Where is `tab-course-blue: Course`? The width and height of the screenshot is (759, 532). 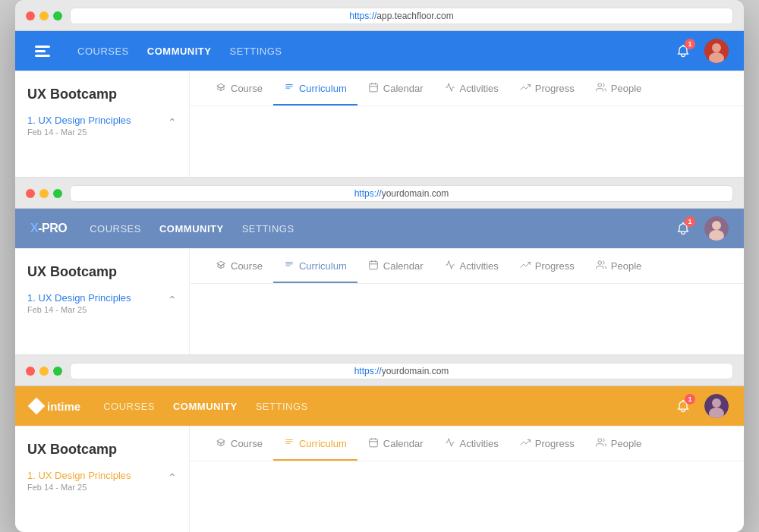
tab-course-blue: Course is located at coordinates (239, 88).